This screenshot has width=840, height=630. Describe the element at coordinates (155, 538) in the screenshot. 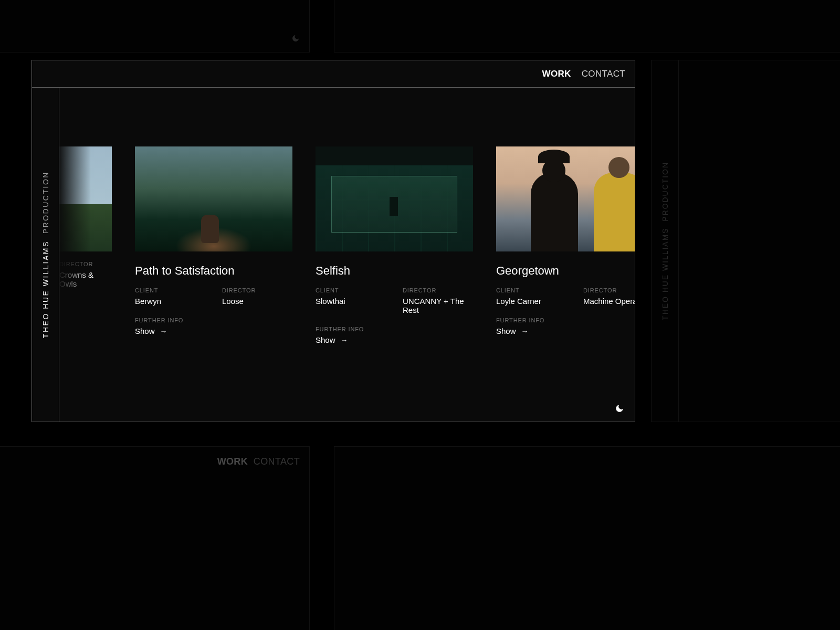

I see `ghost-panel: WORK CONTACT` at that location.